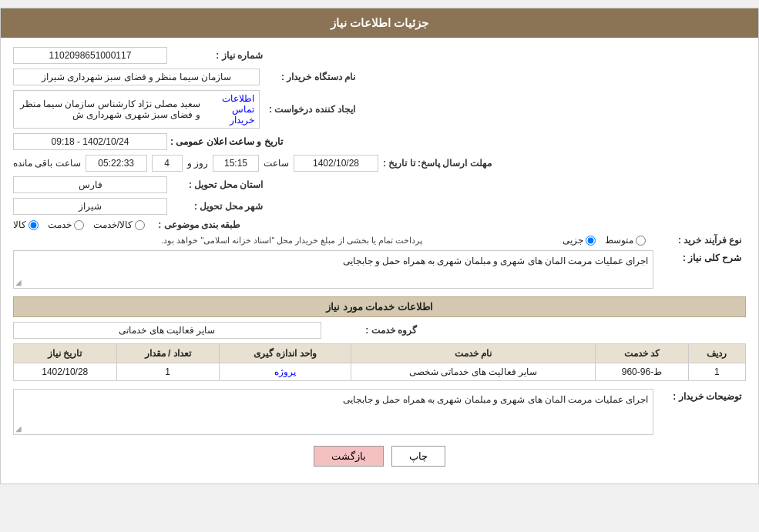  I want to click on category-khedmat-radio, so click(79, 225).